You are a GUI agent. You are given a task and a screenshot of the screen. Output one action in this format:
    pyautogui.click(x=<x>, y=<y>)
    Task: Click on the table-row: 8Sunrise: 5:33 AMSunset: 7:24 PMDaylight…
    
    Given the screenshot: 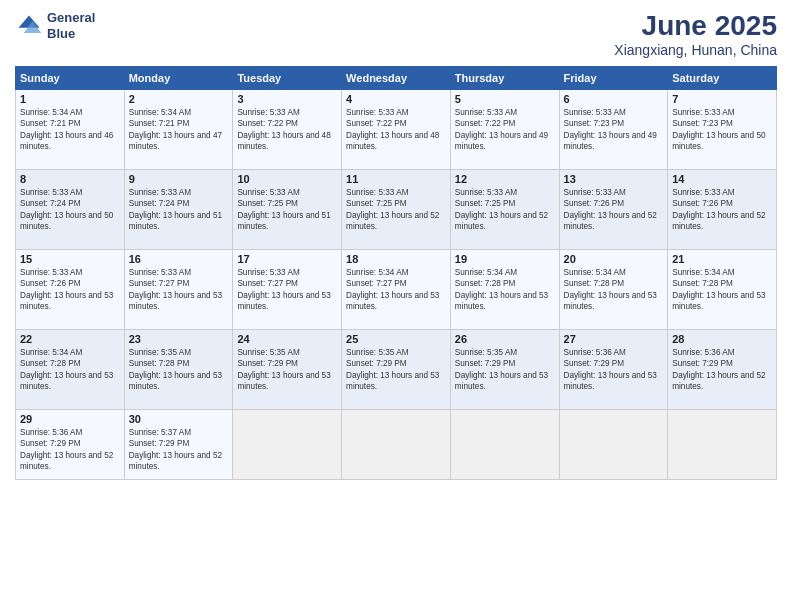 What is the action you would take?
    pyautogui.click(x=70, y=210)
    